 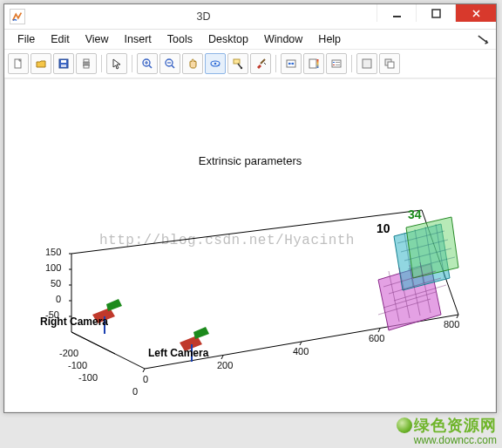 What do you see at coordinates (58, 299) in the screenshot?
I see `ztick: 0` at bounding box center [58, 299].